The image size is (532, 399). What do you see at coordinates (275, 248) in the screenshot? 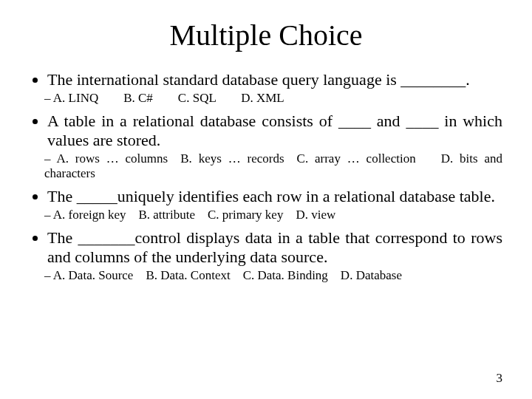
I see `question-4: The _______control displays data in a ta…` at bounding box center [275, 248].